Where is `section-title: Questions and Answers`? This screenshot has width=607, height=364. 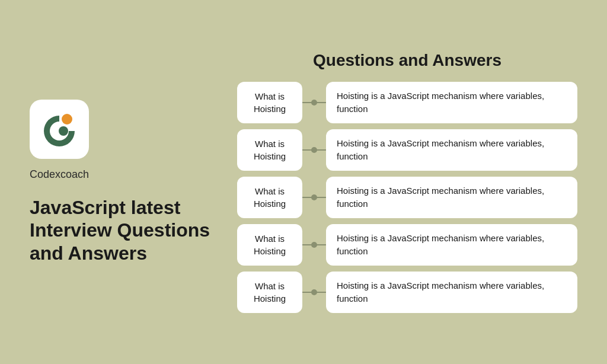 section-title: Questions and Answers is located at coordinates (407, 60).